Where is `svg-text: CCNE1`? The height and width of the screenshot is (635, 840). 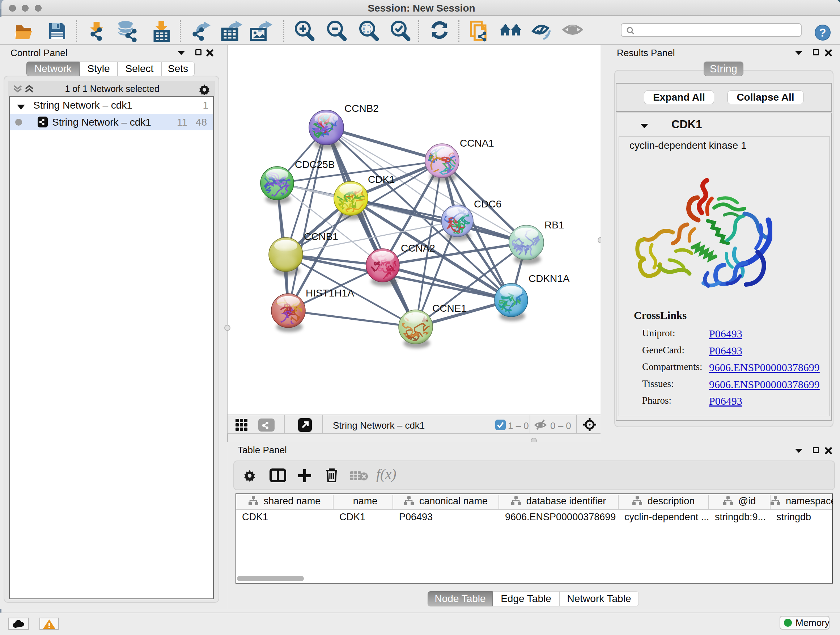
svg-text: CCNE1 is located at coordinates (450, 308).